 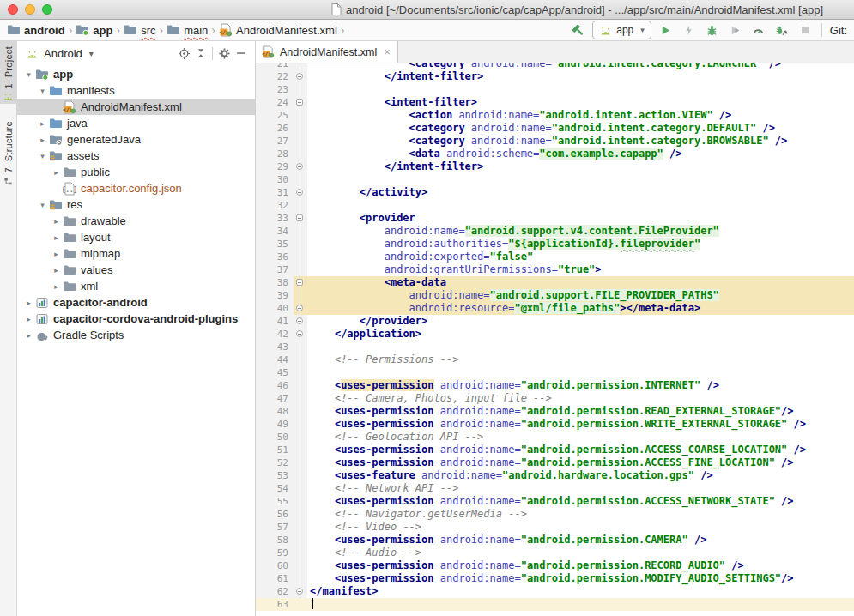 What do you see at coordinates (554, 527) in the screenshot?
I see `code-line: 57 <!-- Video -->` at bounding box center [554, 527].